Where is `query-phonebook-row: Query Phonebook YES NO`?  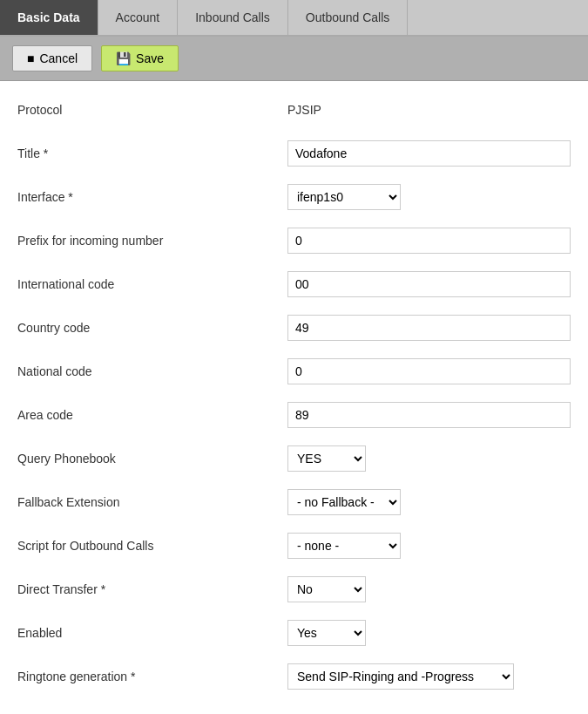
query-phonebook-row: Query Phonebook YES NO is located at coordinates (294, 459).